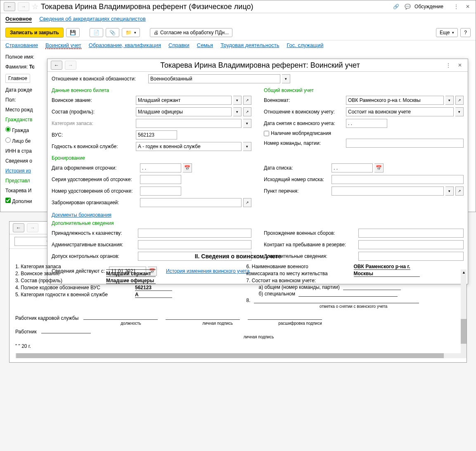 The width and height of the screenshot is (476, 451). I want to click on comp-open: ↗, so click(247, 112).